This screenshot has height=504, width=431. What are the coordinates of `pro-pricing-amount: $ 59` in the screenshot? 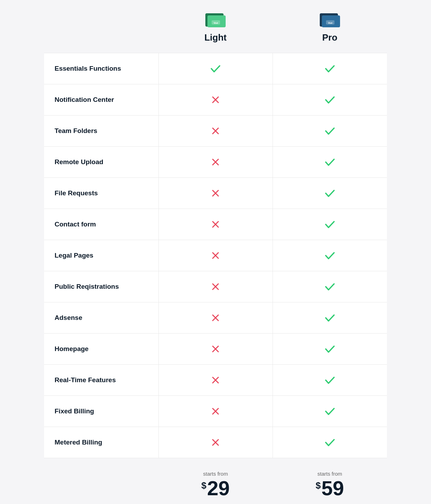 It's located at (330, 488).